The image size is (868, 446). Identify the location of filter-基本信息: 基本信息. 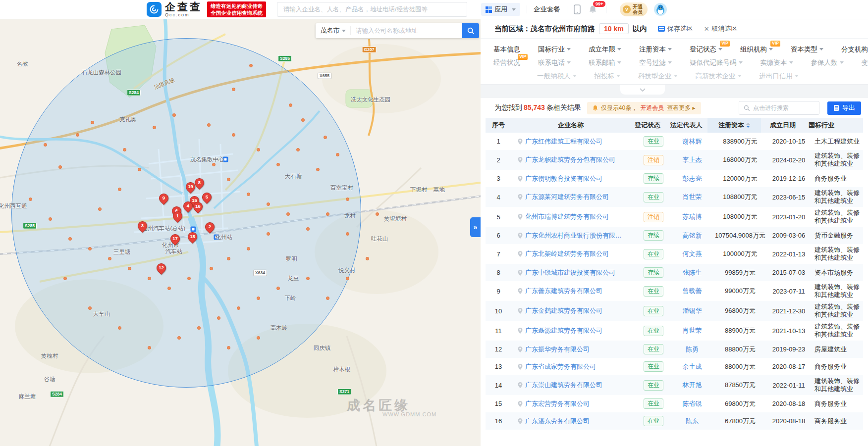
(507, 50).